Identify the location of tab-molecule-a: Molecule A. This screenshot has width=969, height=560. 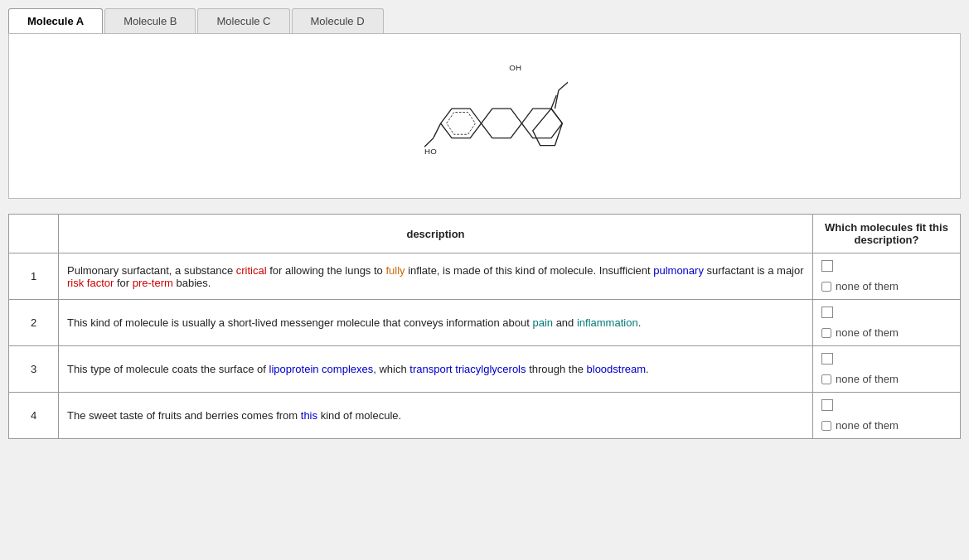
(56, 21).